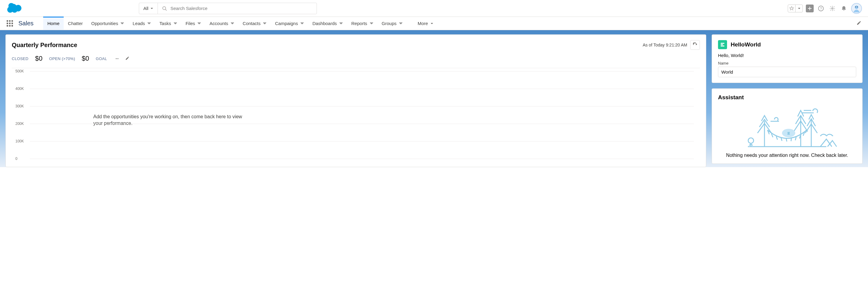 The height and width of the screenshot is (286, 868). Describe the element at coordinates (423, 24) in the screenshot. I see `nav-more-label: More` at that location.